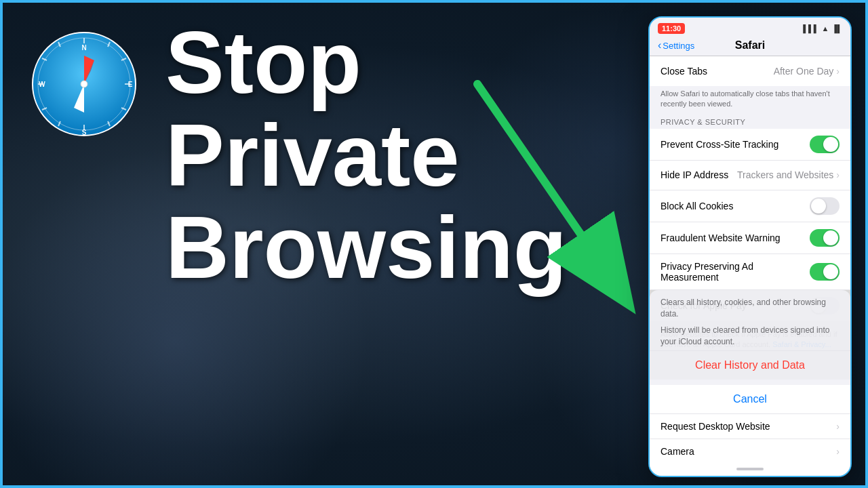 This screenshot has width=868, height=488. What do you see at coordinates (837, 28) in the screenshot?
I see `battery-icon: ▐▌` at bounding box center [837, 28].